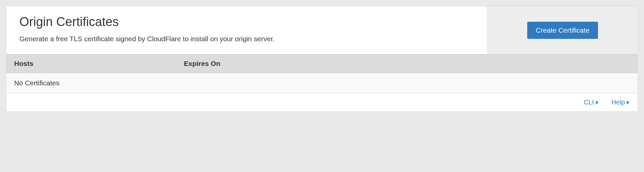 The height and width of the screenshot is (172, 644). I want to click on card-subtitle: Generate a free TLS certificate signed b…, so click(247, 39).